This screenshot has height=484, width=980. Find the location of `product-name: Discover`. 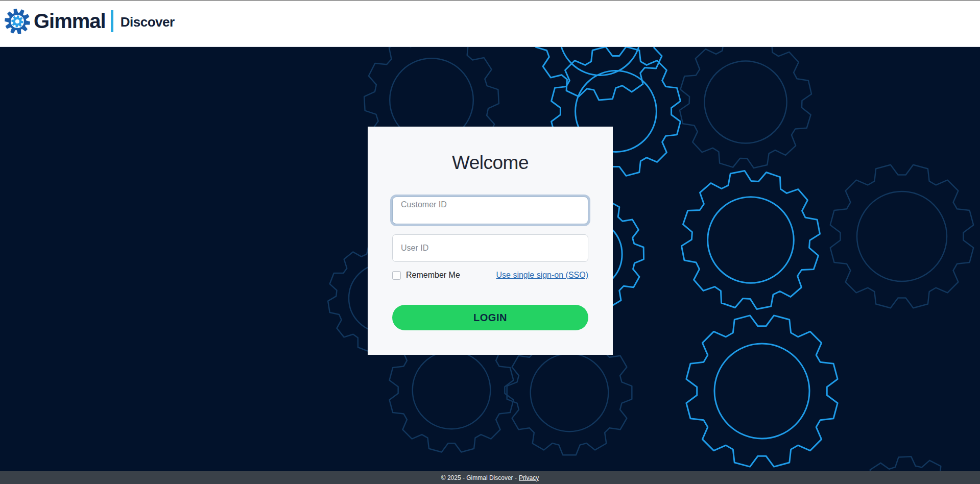

product-name: Discover is located at coordinates (148, 21).